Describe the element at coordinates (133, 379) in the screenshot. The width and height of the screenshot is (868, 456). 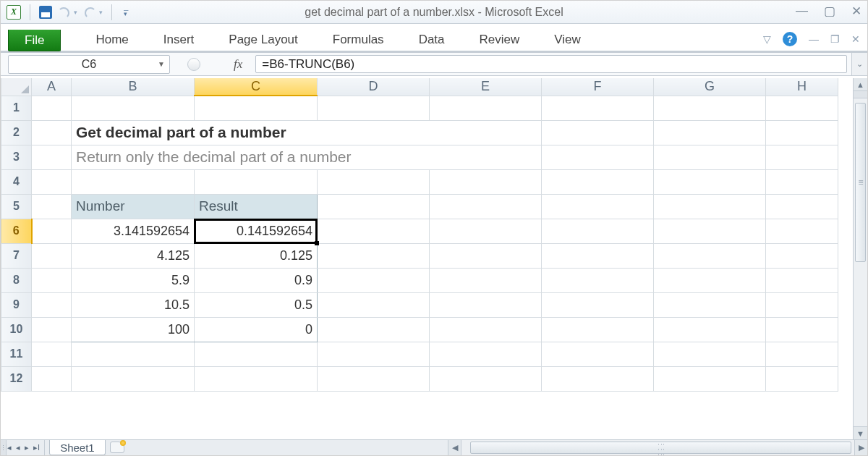
I see `cell-B12` at that location.